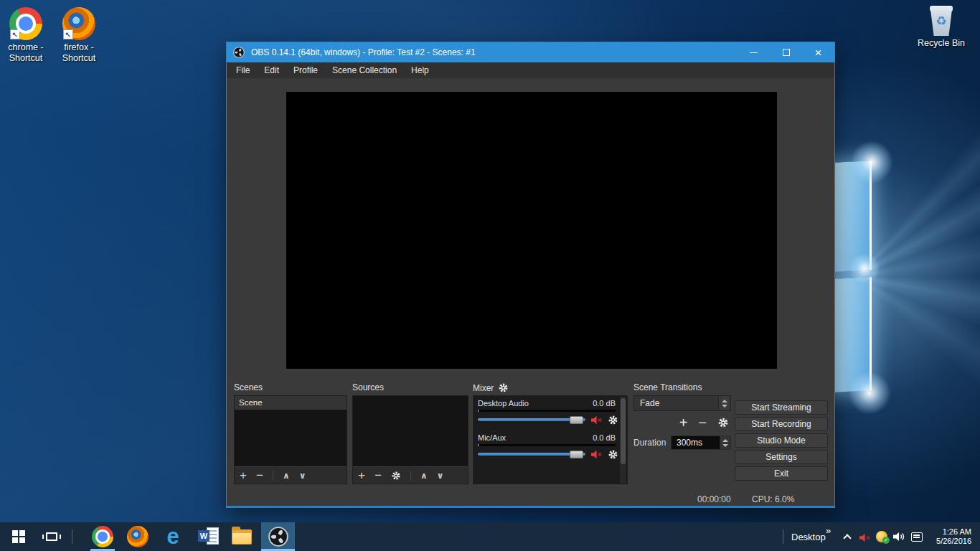 The height and width of the screenshot is (551, 980). Describe the element at coordinates (260, 475) in the screenshot. I see `remove-scene-button: −` at that location.